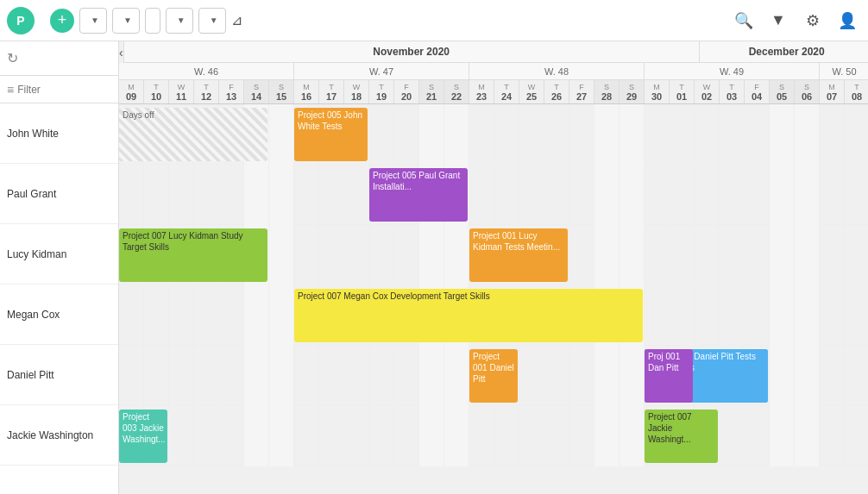  What do you see at coordinates (778, 21) in the screenshot?
I see `dropdown-button: ▼` at bounding box center [778, 21].